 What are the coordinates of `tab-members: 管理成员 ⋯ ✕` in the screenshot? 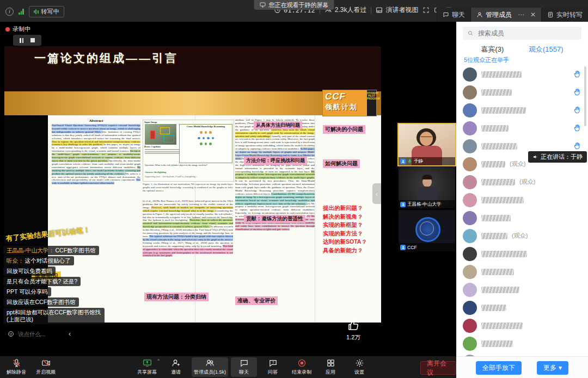 It's located at (506, 15).